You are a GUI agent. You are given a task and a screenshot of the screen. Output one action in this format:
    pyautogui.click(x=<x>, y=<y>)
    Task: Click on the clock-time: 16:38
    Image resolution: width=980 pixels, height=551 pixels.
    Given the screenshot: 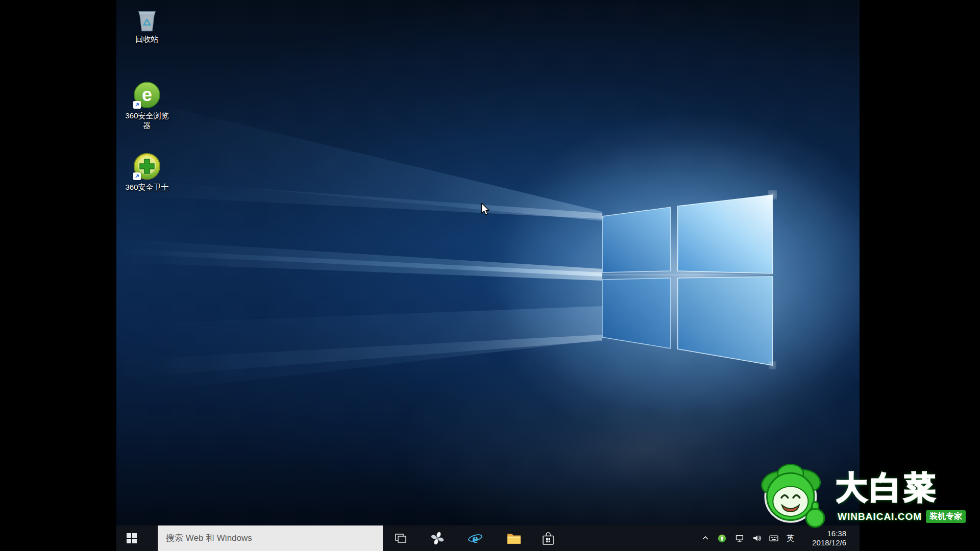 What is the action you would take?
    pyautogui.click(x=837, y=534)
    